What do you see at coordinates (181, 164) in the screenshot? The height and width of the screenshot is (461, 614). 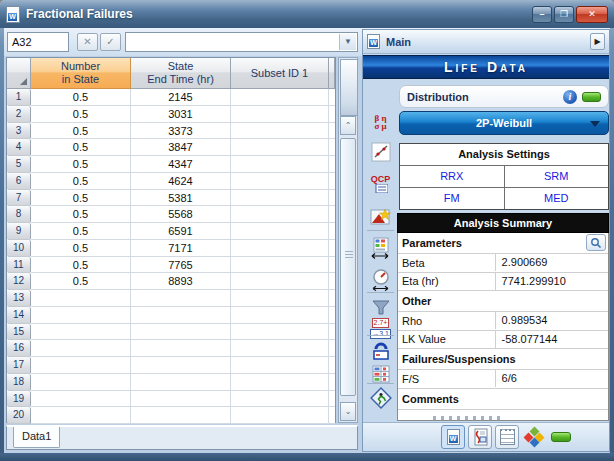 I see `cell: 4347` at bounding box center [181, 164].